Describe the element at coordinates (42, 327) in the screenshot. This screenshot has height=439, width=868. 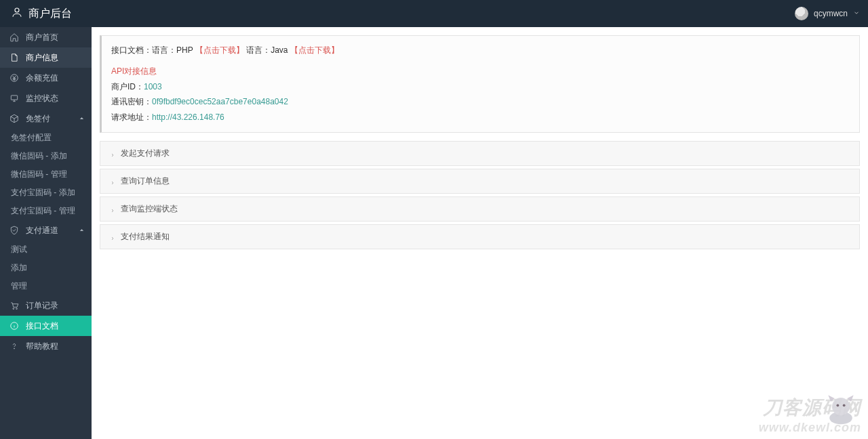
I see `sidebar-item-label: 接口文档` at that location.